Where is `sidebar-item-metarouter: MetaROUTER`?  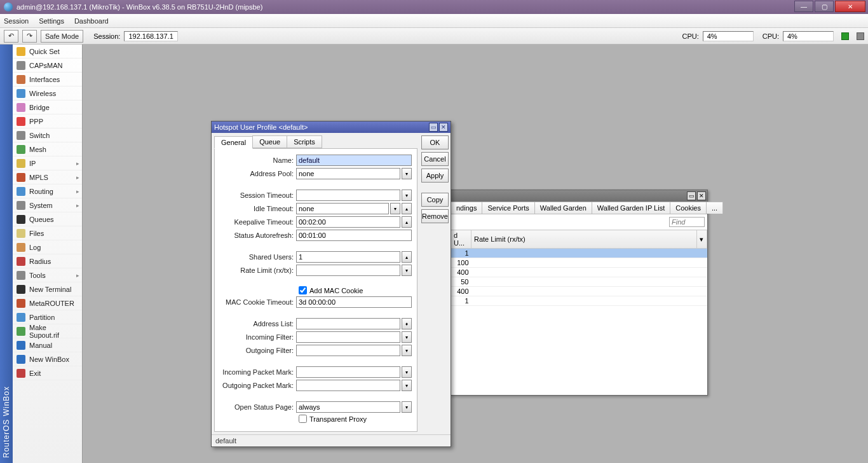
sidebar-item-metarouter: MetaROUTER is located at coordinates (47, 303).